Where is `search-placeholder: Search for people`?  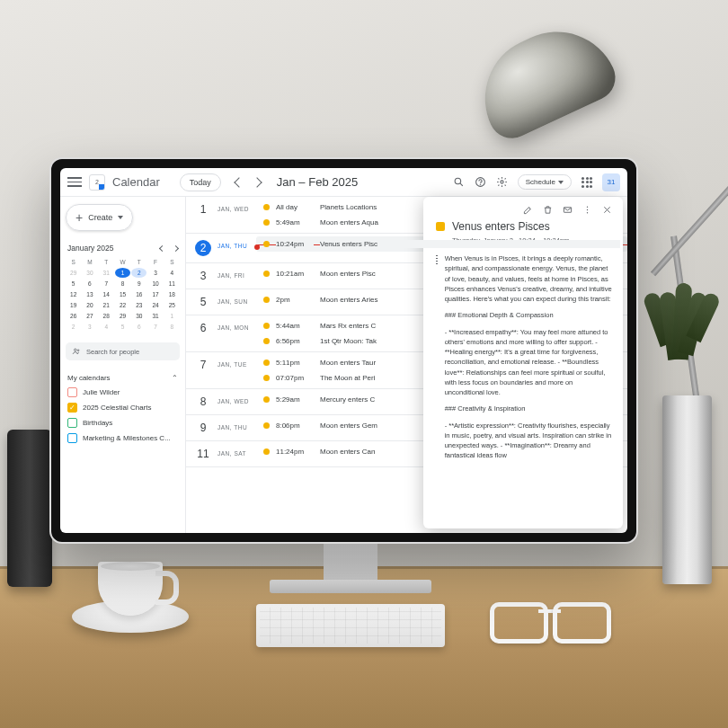
search-placeholder: Search for people is located at coordinates (113, 352).